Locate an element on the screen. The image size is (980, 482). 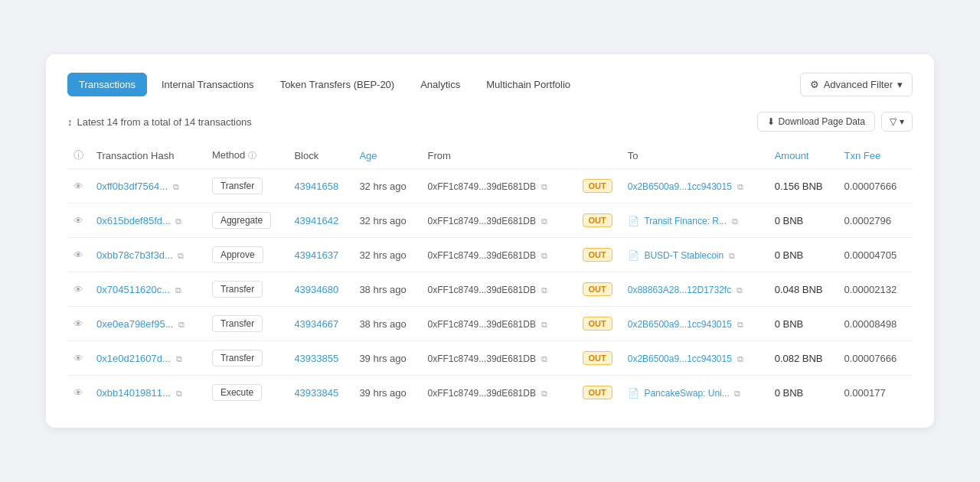
row-from-cell: 0xFF1c8749...39dE681DB ⧉ is located at coordinates (498, 324).